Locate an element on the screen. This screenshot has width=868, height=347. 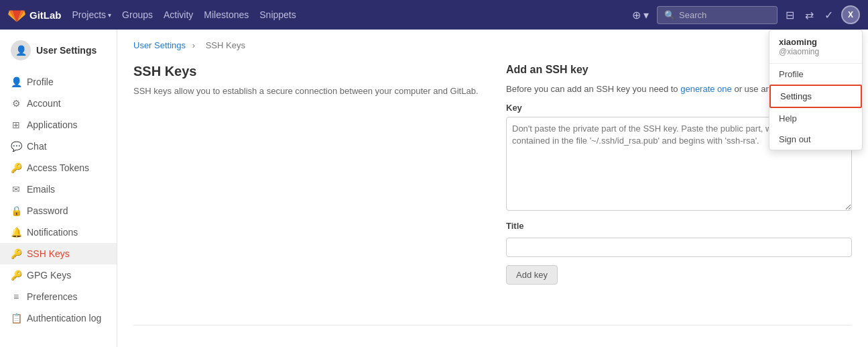
generate-key-link: generate one is located at coordinates (706, 89).